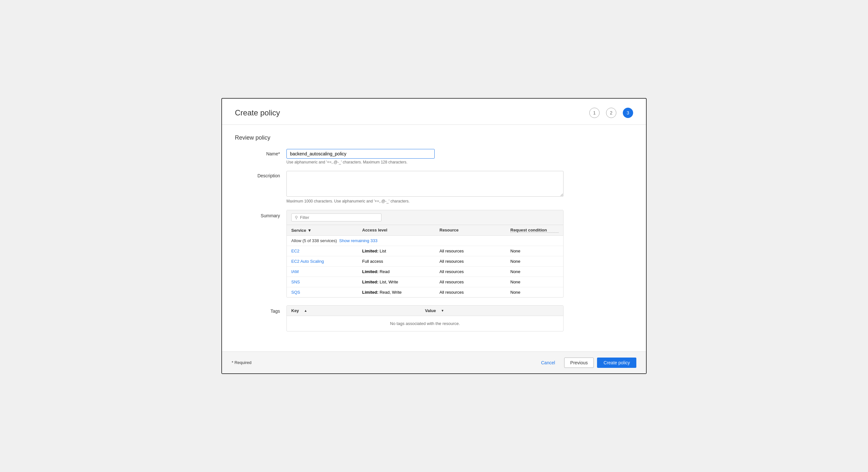 The width and height of the screenshot is (868, 472). Describe the element at coordinates (434, 187) in the screenshot. I see `description-row: Description Maximum 1000 characters. Use…` at that location.